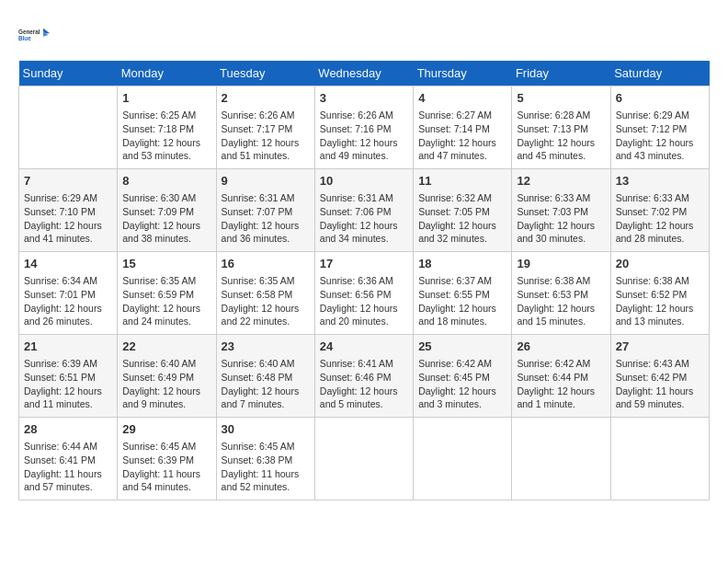  Describe the element at coordinates (561, 347) in the screenshot. I see `day-number: 26` at that location.